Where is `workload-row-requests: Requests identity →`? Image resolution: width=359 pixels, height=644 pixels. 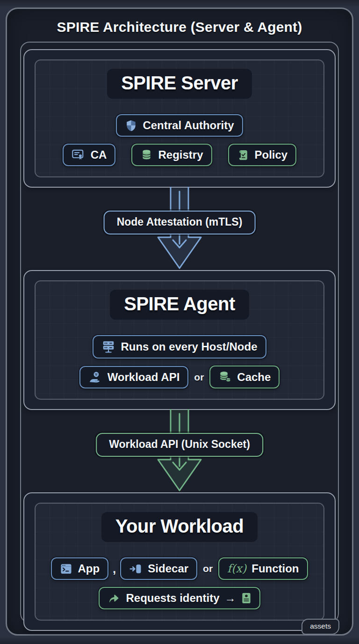
workload-row-requests: Requests identity → is located at coordinates (180, 598).